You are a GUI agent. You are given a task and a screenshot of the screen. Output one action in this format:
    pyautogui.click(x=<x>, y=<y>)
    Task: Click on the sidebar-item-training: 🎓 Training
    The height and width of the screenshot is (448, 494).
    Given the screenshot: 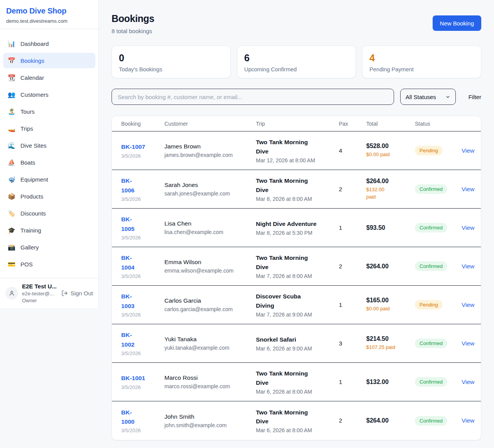 What is the action you would take?
    pyautogui.click(x=49, y=230)
    